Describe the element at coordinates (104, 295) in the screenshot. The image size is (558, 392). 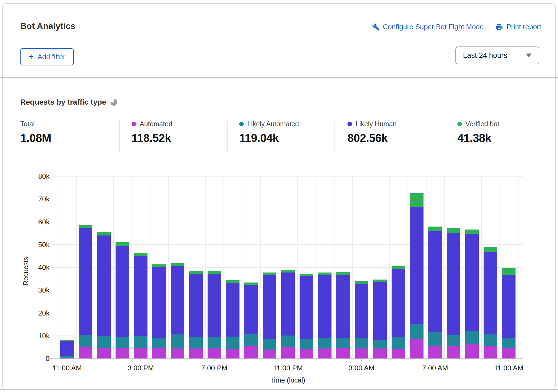
I see `bar-1-00-pm` at that location.